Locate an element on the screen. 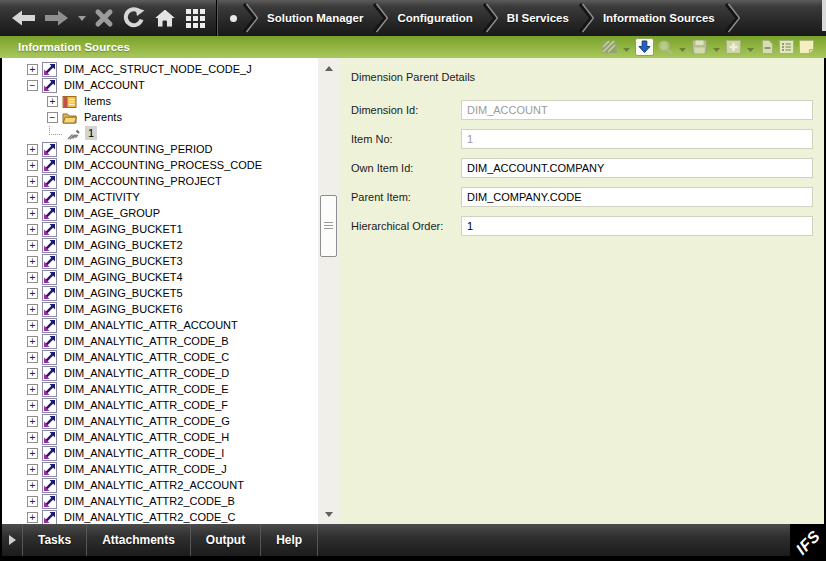 The width and height of the screenshot is (826, 561). tree-item: DIM_AGING_BUCKET1 is located at coordinates (160, 229).